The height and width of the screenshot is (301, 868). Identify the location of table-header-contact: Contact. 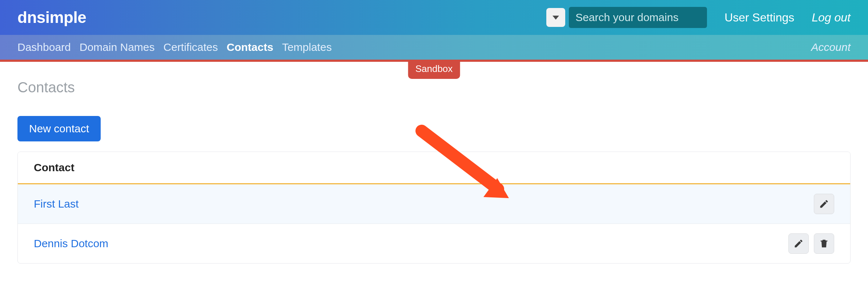
(434, 168).